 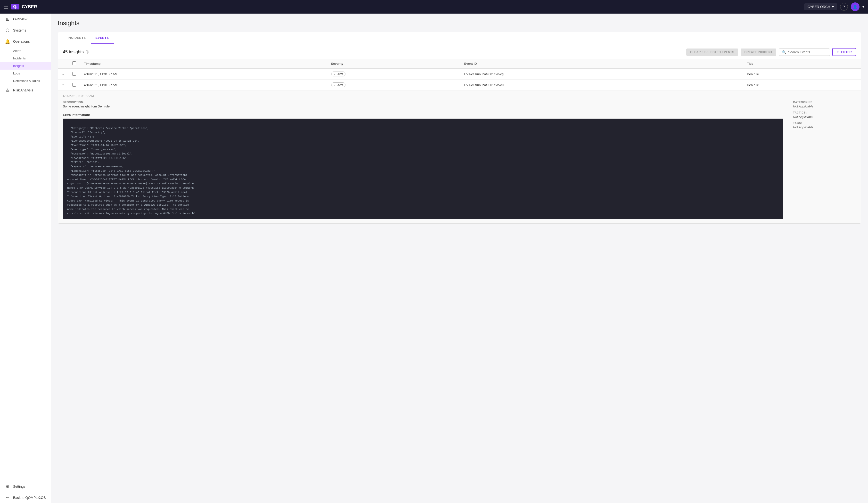 What do you see at coordinates (25, 497) in the screenshot?
I see `sidebar-item-back: ← Back to QOMPLX:OS` at bounding box center [25, 497].